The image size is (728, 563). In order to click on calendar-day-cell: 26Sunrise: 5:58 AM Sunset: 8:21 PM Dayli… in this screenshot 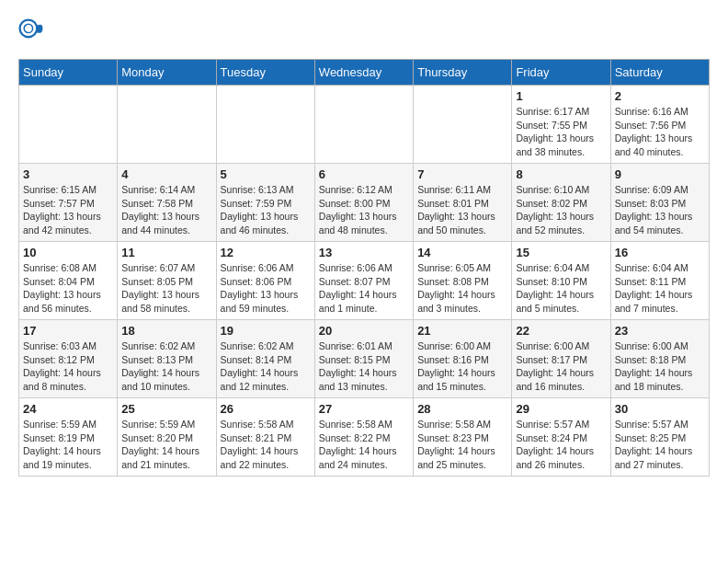, I will do `click(265, 438)`.